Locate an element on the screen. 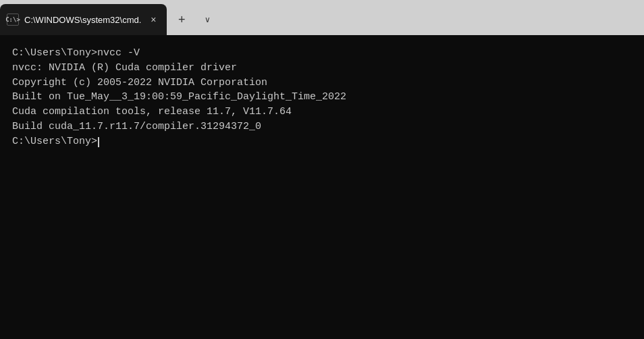 This screenshot has height=339, width=644. terminal-line-2: nvcc: NVIDIA (R) Cuda compiler driver is located at coordinates (322, 68).